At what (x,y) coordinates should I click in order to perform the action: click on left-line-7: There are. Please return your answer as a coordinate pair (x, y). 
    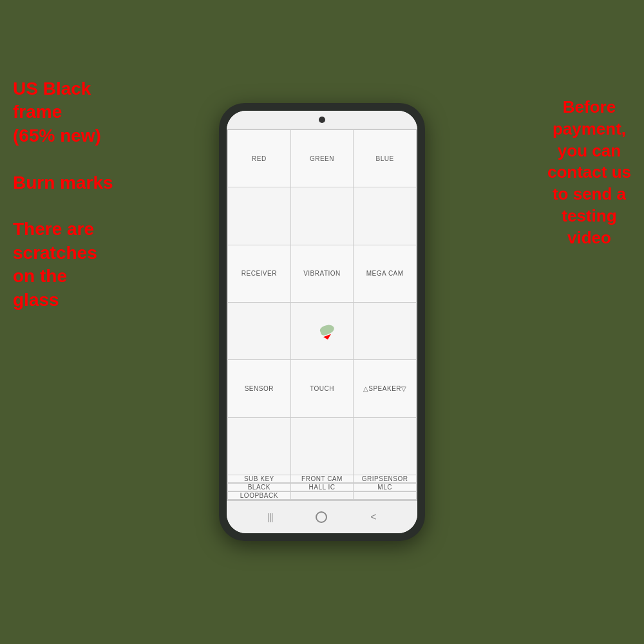
    Looking at the image, I should click on (63, 229).